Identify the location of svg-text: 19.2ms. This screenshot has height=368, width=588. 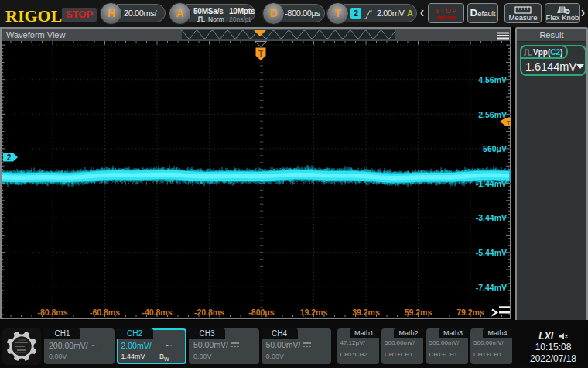
(314, 312).